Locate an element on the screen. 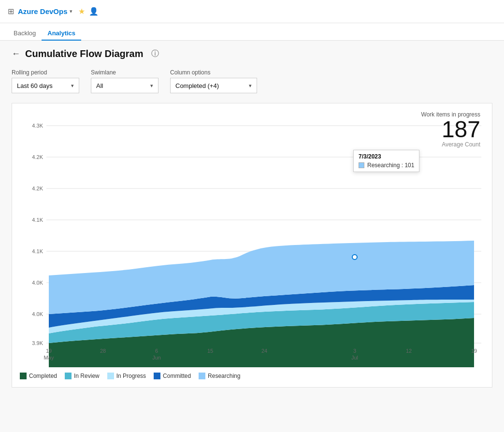 This screenshot has width=504, height=432. svg-text: May is located at coordinates (49, 358).